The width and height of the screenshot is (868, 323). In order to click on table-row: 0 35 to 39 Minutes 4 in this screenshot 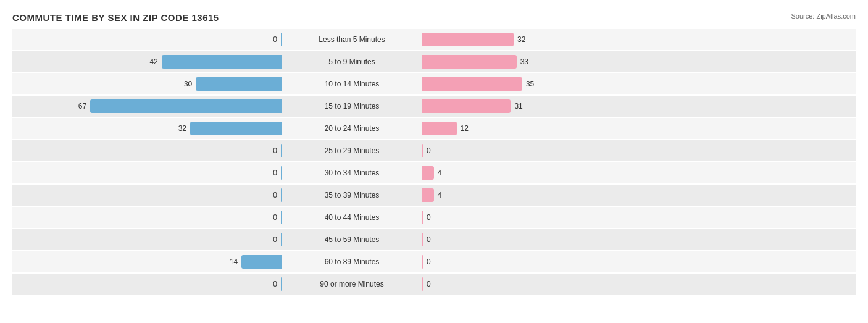, I will do `click(434, 195)`.